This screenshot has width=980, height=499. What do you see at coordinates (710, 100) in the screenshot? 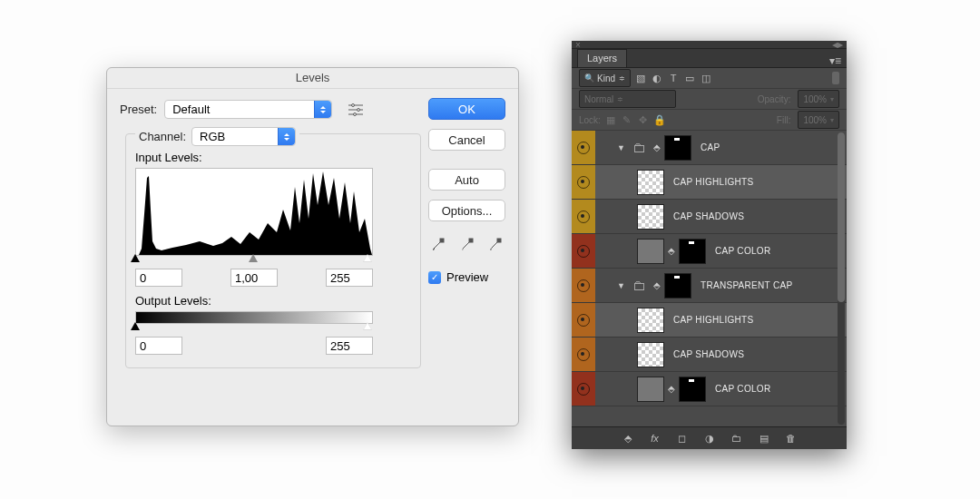
I see `blend-row: Normal≑ Opacity: 100%▾` at bounding box center [710, 100].